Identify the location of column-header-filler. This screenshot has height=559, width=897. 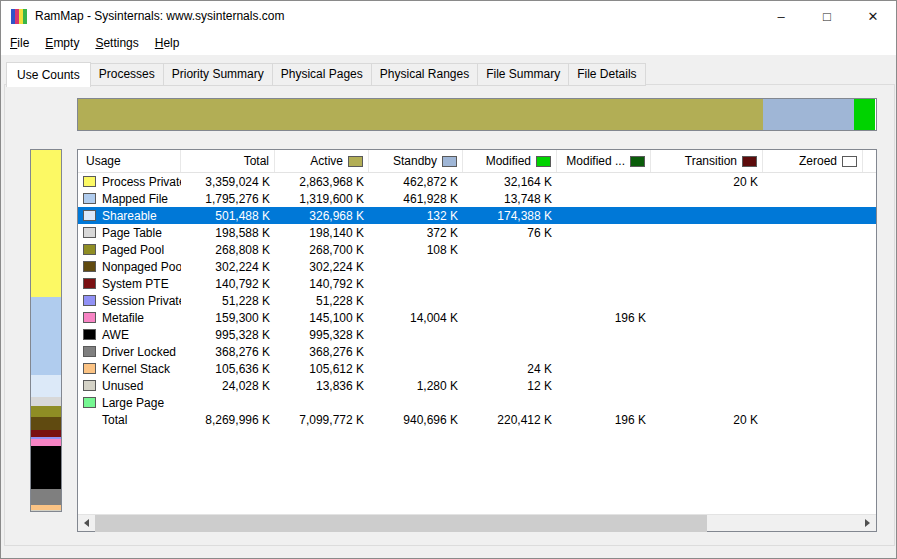
(870, 161).